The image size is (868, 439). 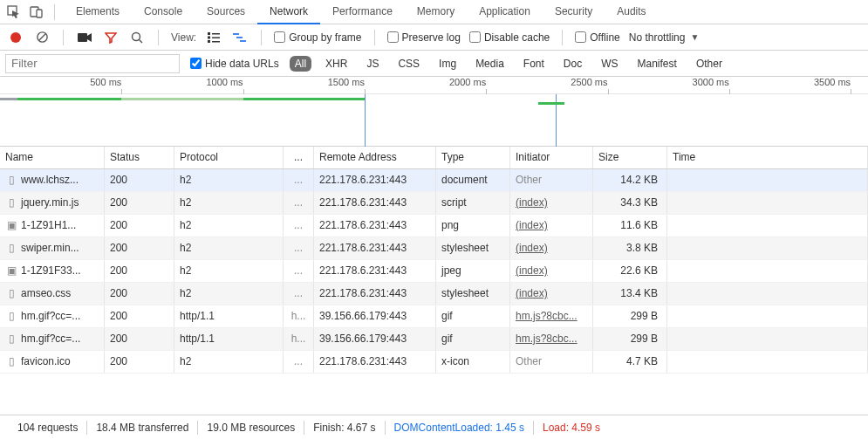 I want to click on col-status: Status, so click(x=140, y=157).